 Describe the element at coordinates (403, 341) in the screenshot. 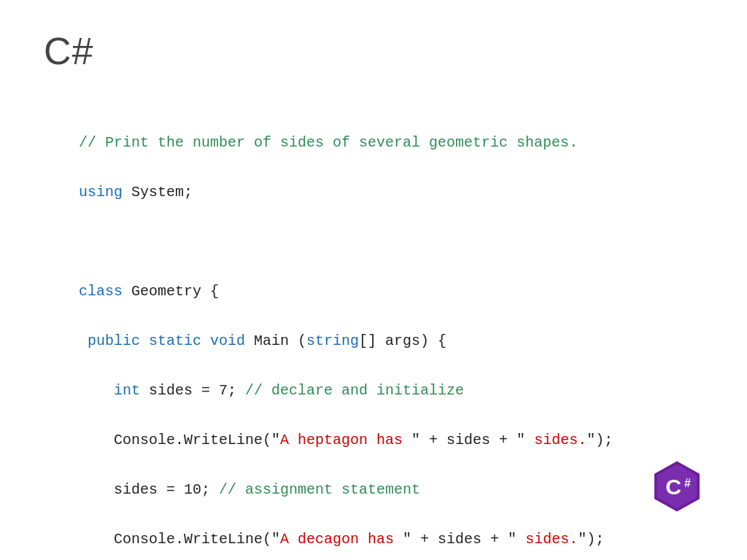

I see `code-main-sig2: [] args) {` at that location.